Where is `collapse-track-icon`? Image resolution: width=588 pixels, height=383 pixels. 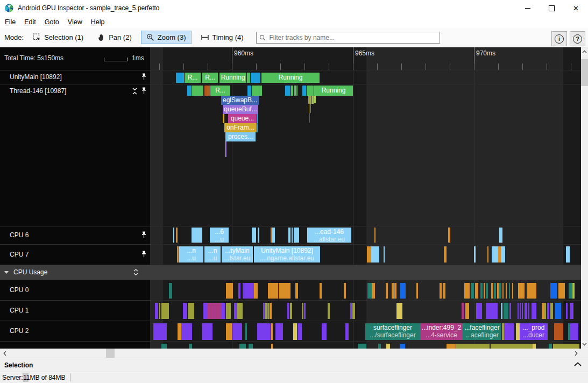 collapse-track-icon is located at coordinates (134, 91).